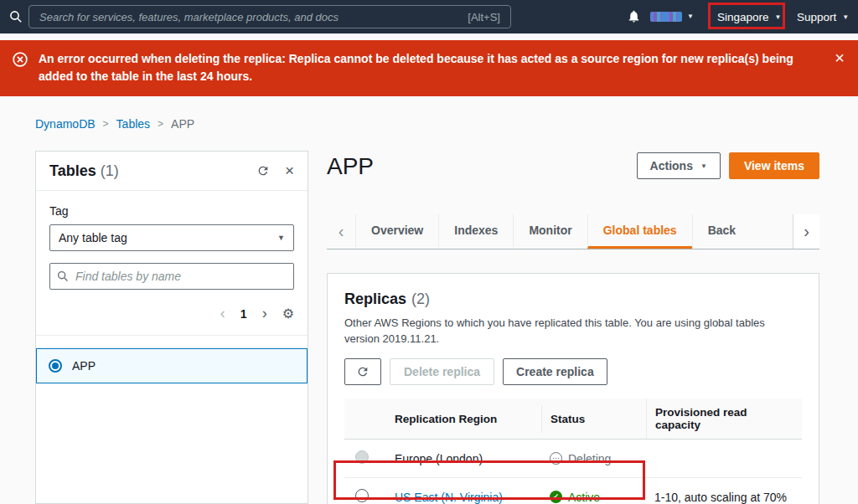  I want to click on replica-capacity: 1-10, auto scaling at 70%, so click(724, 492).